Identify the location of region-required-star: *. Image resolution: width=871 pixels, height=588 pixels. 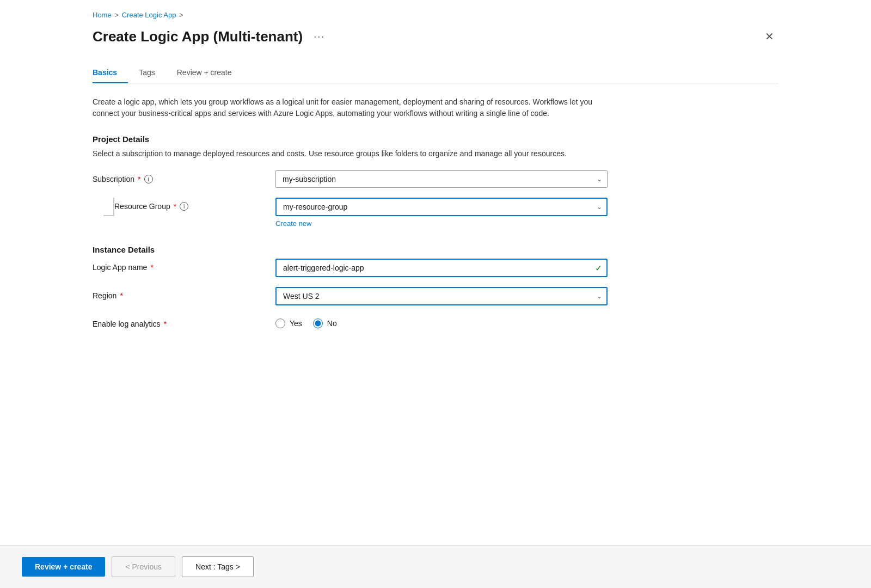
(121, 296).